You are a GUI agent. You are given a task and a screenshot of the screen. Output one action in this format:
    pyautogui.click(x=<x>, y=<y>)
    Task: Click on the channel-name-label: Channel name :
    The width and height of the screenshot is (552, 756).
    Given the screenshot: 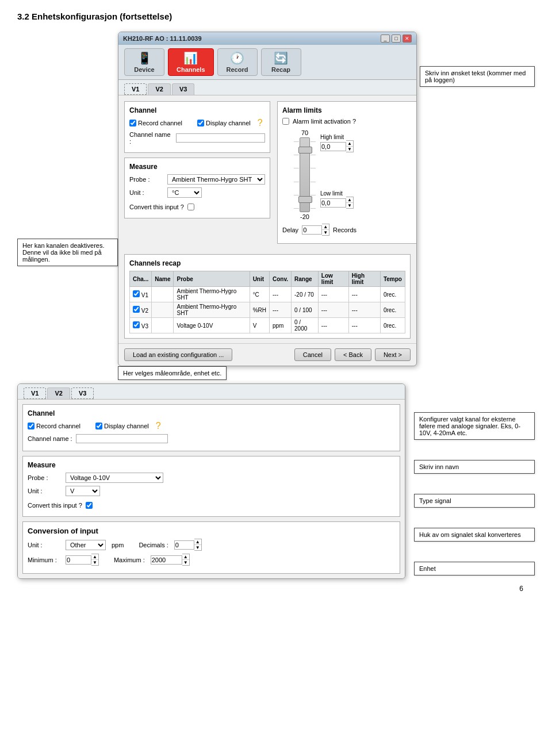 What is the action you would take?
    pyautogui.click(x=151, y=138)
    